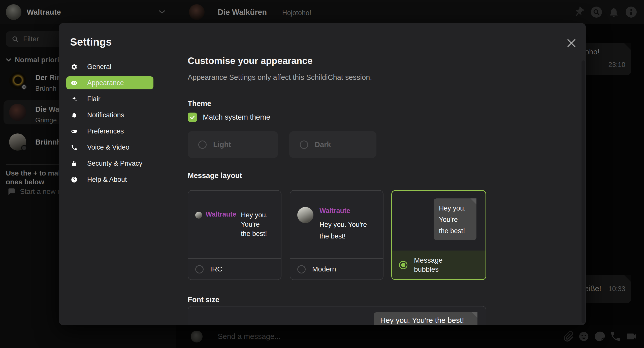 The image size is (644, 348). What do you see at coordinates (250, 61) in the screenshot?
I see `content-heading: Customise your appearance` at bounding box center [250, 61].